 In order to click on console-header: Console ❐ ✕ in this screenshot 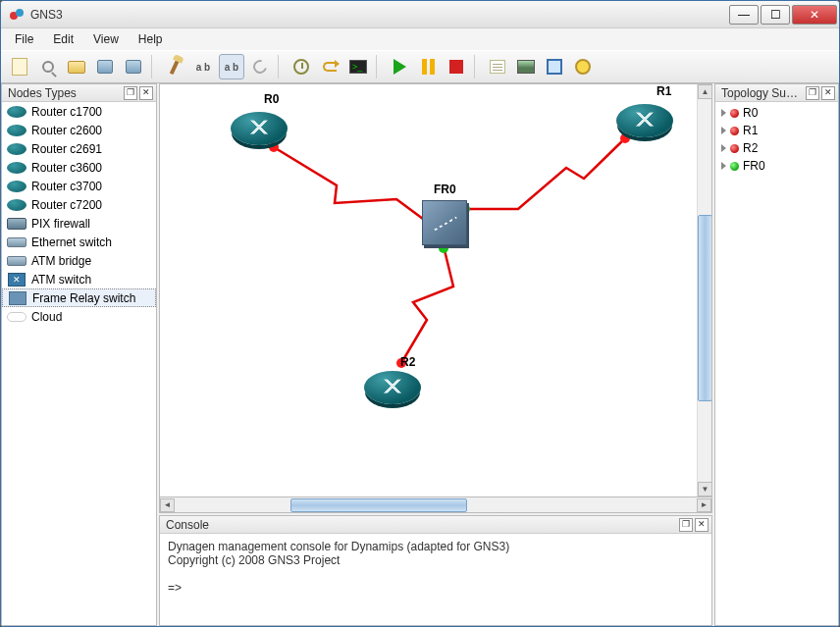, I will do `click(436, 525)`.